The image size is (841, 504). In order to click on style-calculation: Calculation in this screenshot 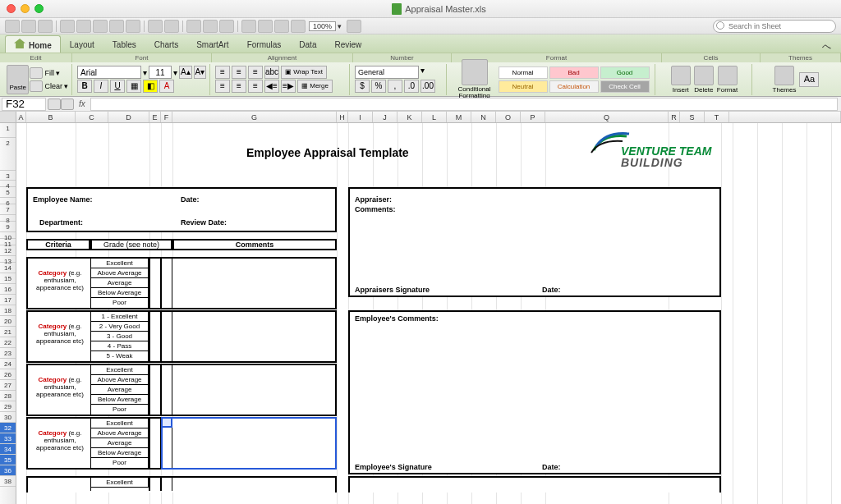, I will do `click(574, 87)`.